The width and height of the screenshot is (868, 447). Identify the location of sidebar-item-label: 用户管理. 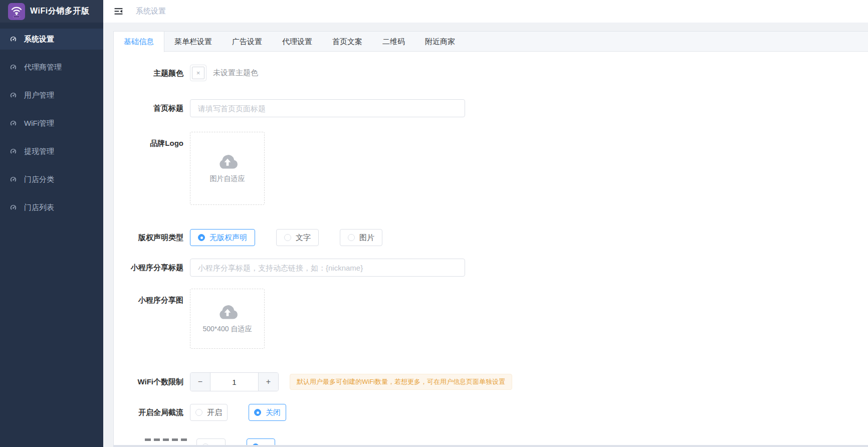
(39, 95).